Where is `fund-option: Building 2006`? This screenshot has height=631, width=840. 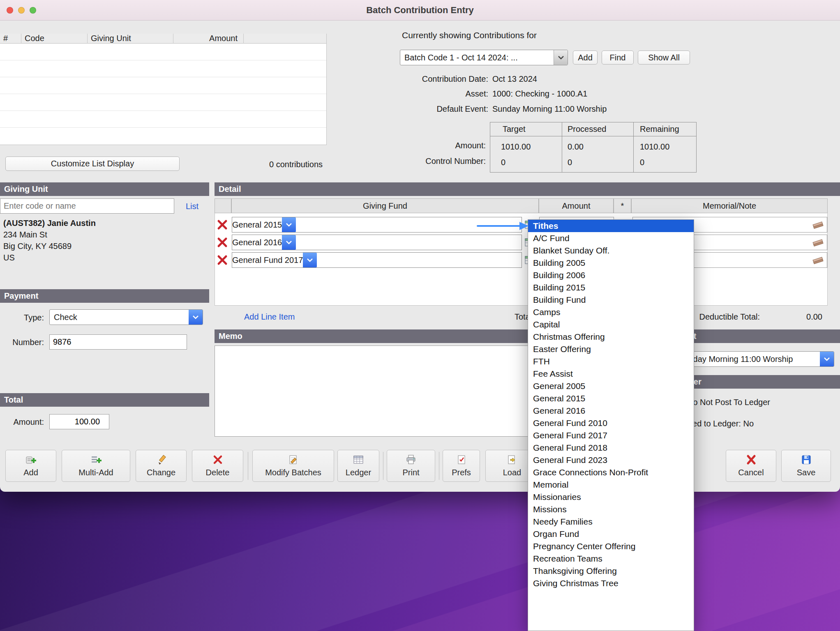
fund-option: Building 2006 is located at coordinates (611, 275).